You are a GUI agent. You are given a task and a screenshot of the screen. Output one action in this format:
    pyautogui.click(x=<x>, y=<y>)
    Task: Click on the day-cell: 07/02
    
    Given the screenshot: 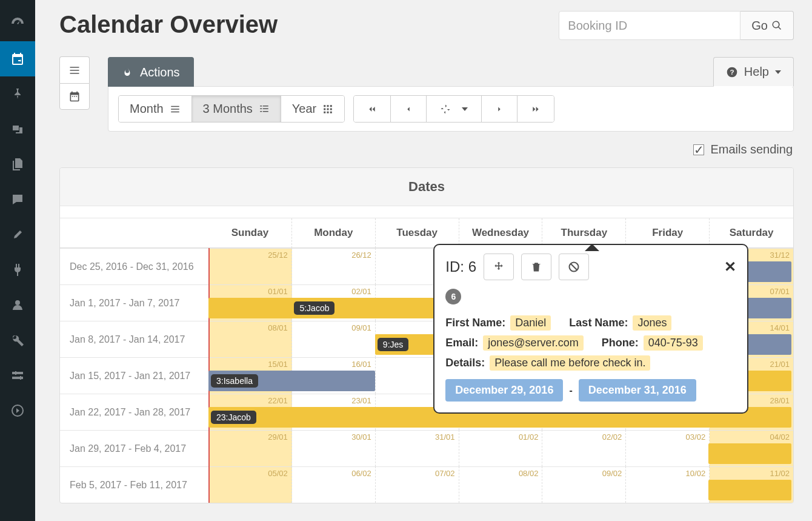 What is the action you would take?
    pyautogui.click(x=418, y=485)
    